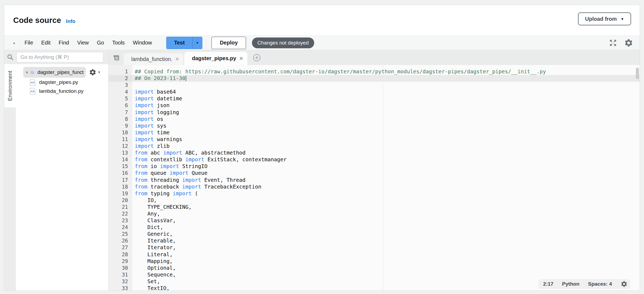 The width and height of the screenshot is (644, 294). I want to click on sidebar: Environment ▾ dagster_pipes_funct ▼, so click(57, 170).